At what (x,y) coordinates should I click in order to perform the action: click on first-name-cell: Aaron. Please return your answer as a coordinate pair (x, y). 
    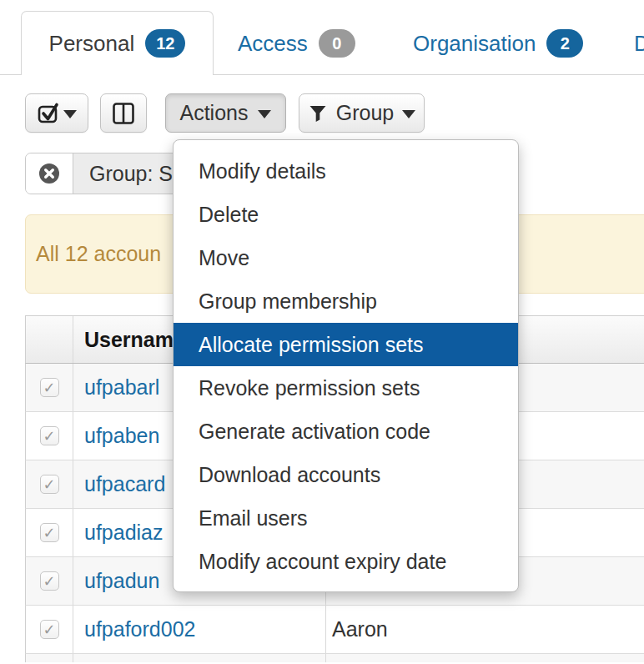
    Looking at the image, I should click on (360, 629).